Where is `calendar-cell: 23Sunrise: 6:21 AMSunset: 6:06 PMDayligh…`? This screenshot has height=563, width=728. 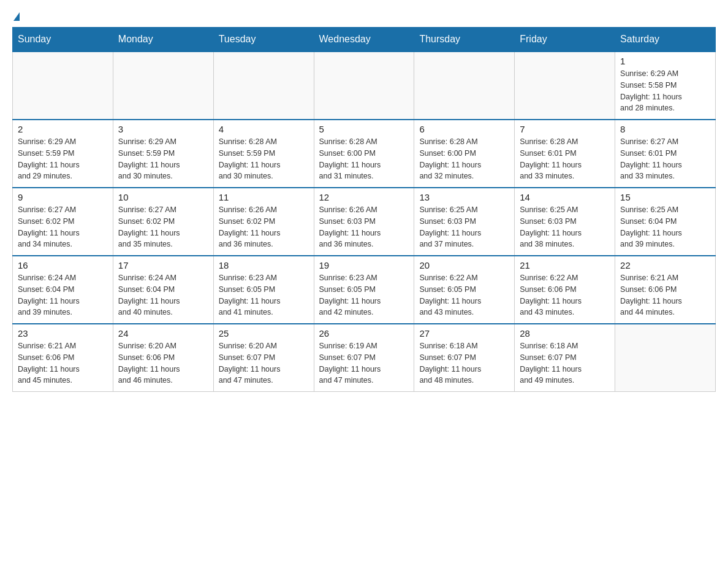 calendar-cell: 23Sunrise: 6:21 AMSunset: 6:06 PMDayligh… is located at coordinates (63, 358).